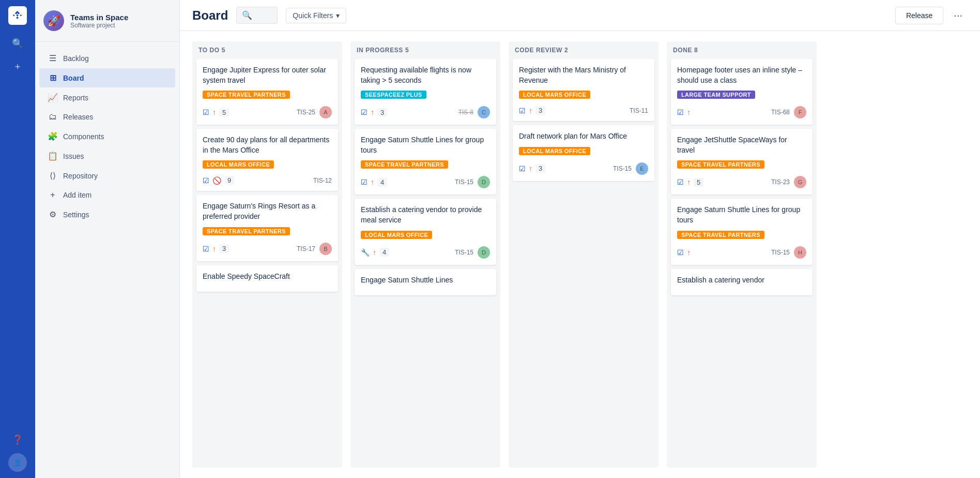  What do you see at coordinates (472, 252) in the screenshot?
I see `card-right: TIS-15D` at bounding box center [472, 252].